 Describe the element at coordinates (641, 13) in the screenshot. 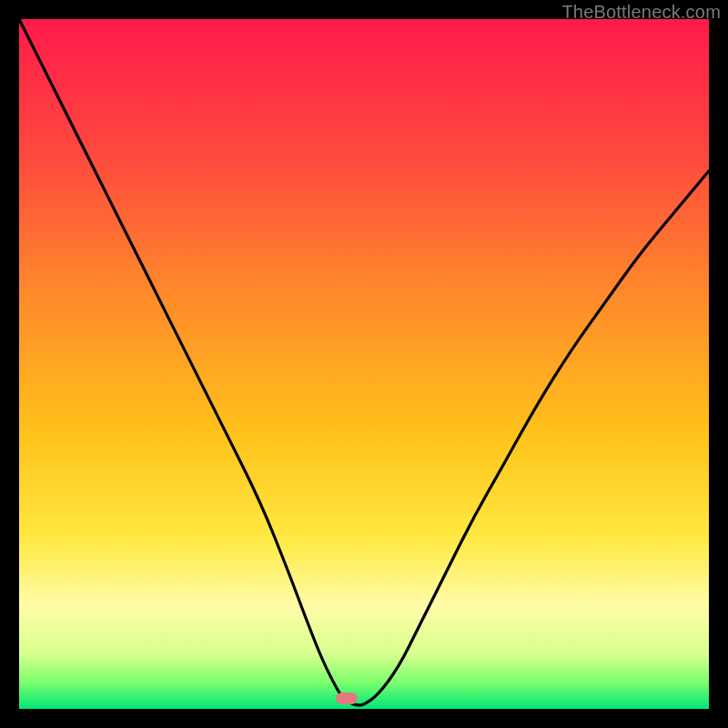

I see `watermark-text: TheBottleneck.com` at that location.